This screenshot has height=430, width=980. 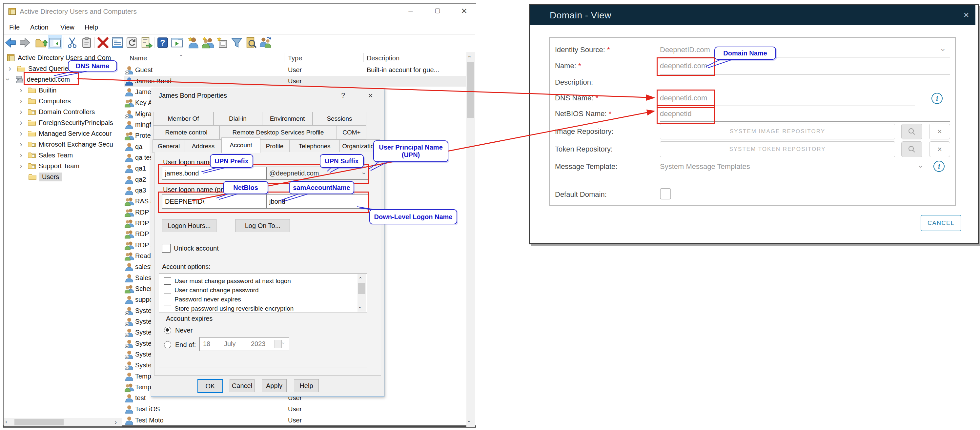 I want to click on tab-sessions: Sessions, so click(x=339, y=119).